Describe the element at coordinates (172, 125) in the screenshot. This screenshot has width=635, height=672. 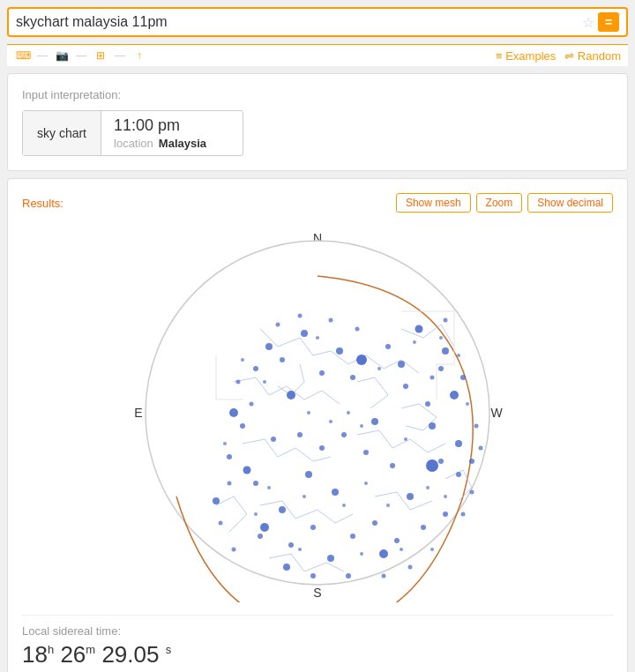
I see `interp-time: 11:00 pm` at that location.